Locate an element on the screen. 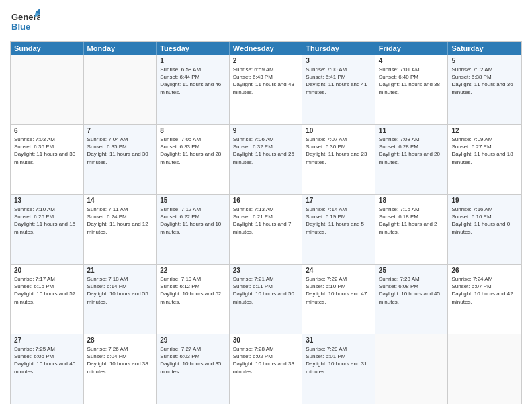  day-header-friday: Friday is located at coordinates (412, 48).